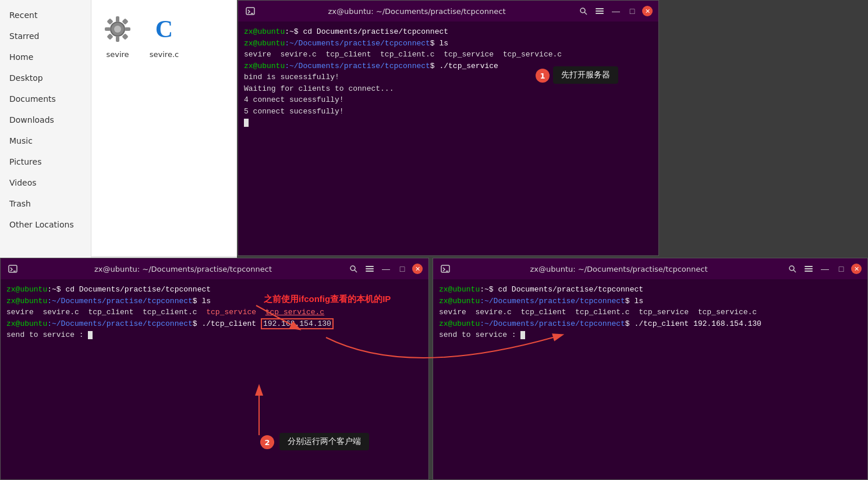 The image size is (868, 480). What do you see at coordinates (214, 269) in the screenshot?
I see `terminal-client1-titlebar: zx@ubuntu: ~/Documents/practise/tcpconne…` at bounding box center [214, 269].